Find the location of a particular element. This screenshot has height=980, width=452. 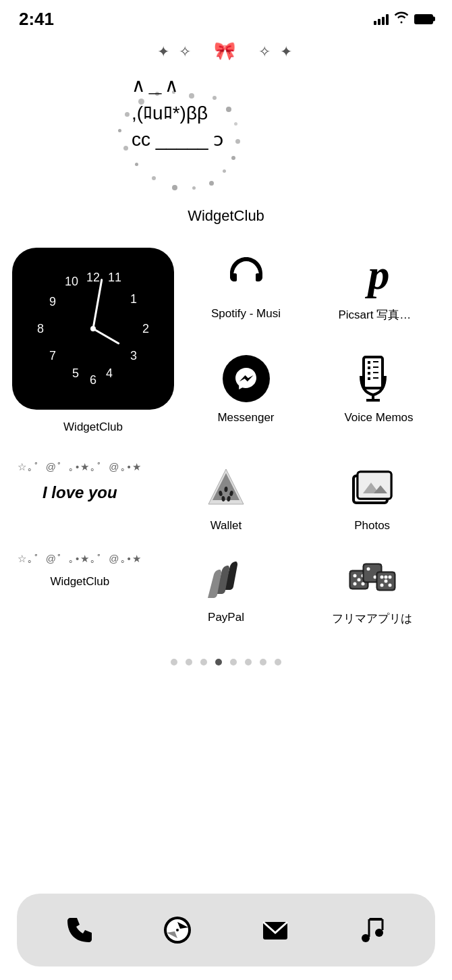

stars-deco-2: ☆｡゜@゜｡•★｡゜@｡•★ is located at coordinates (80, 559).